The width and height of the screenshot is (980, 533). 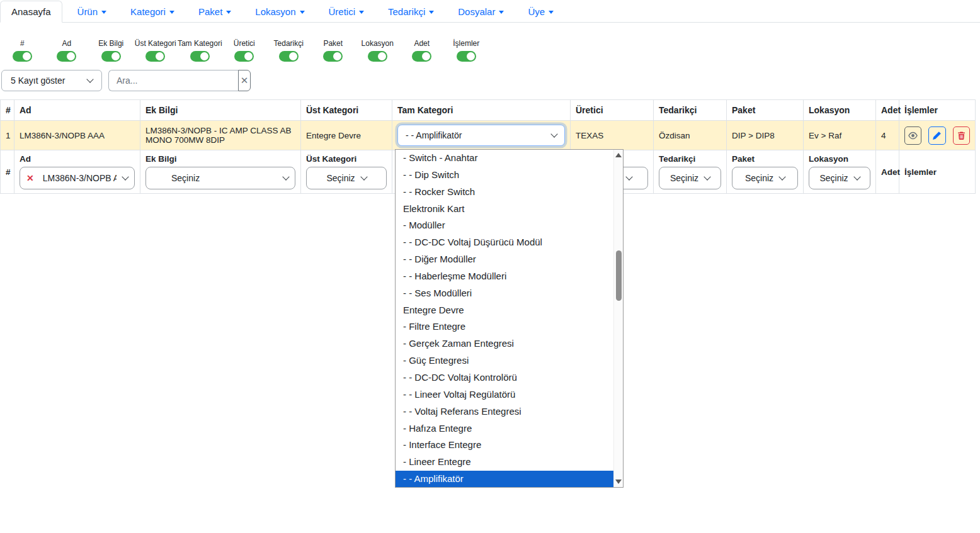 I want to click on toggle-label: #, so click(x=23, y=43).